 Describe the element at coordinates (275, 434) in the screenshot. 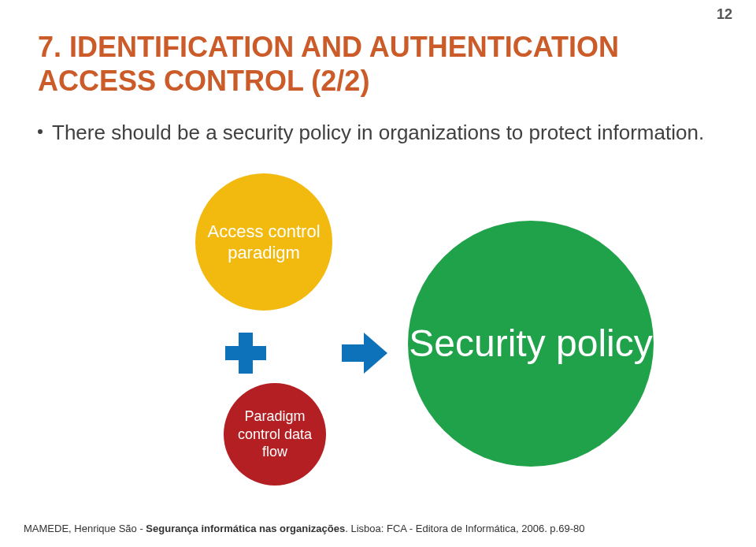

I see `circle-label: Paradigm control data flow` at that location.